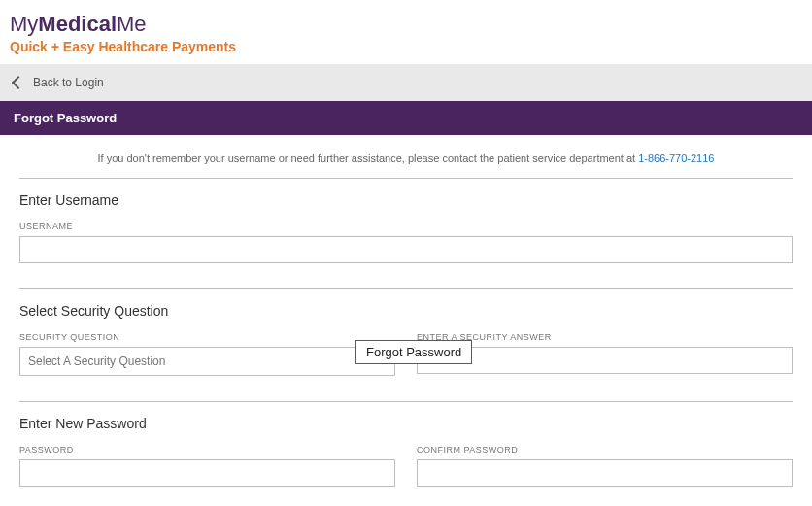 The image size is (812, 506). I want to click on security-question-label: SECURITY QUESTION, so click(208, 337).